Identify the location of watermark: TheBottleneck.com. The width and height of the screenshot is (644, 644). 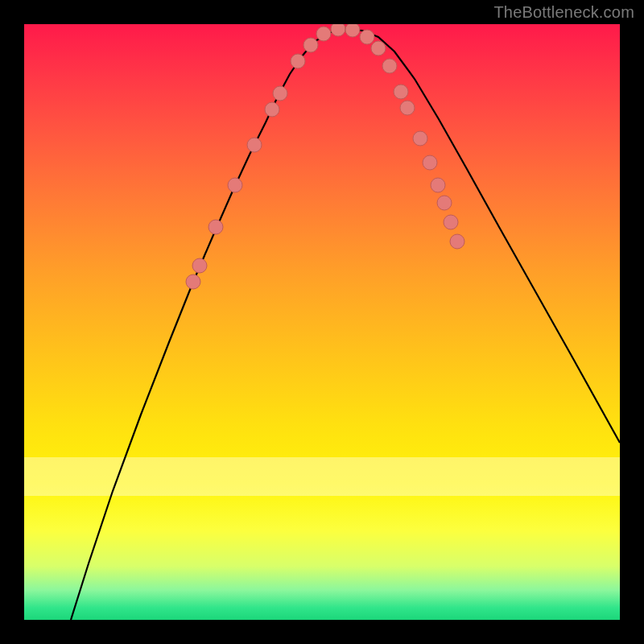
(564, 13).